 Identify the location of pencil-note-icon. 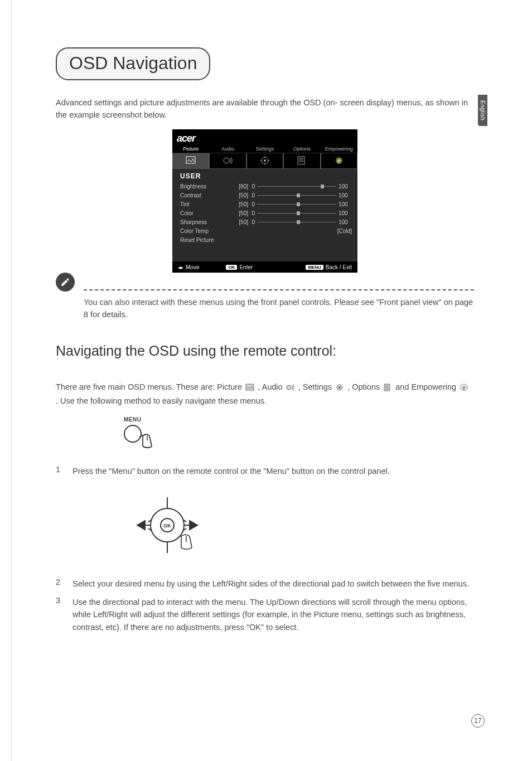
(65, 282).